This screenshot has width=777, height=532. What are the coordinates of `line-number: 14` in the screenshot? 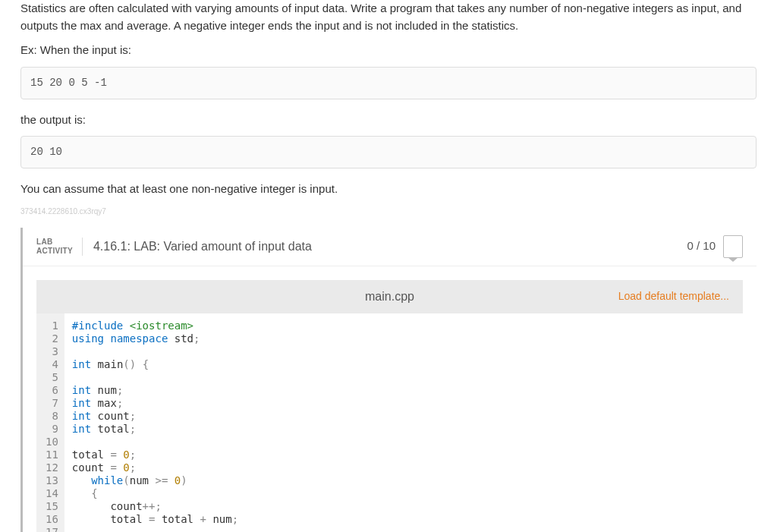 It's located at (52, 493).